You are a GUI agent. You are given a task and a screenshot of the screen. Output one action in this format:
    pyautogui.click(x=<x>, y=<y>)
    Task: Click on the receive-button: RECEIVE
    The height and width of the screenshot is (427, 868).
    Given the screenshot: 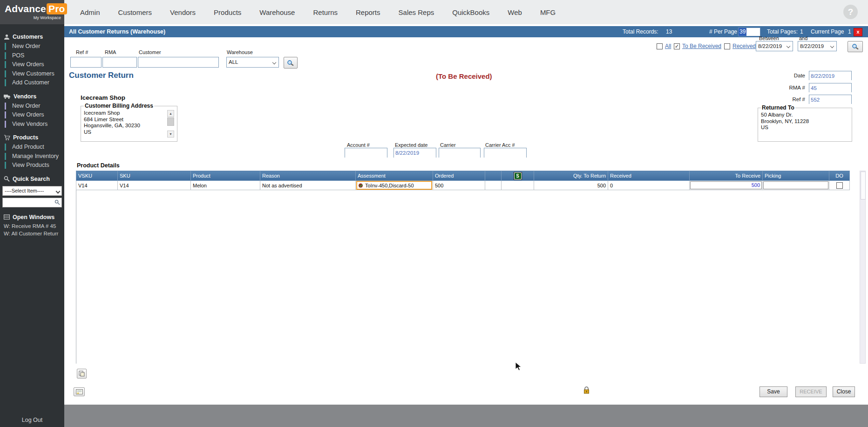 What is the action you would take?
    pyautogui.click(x=811, y=392)
    